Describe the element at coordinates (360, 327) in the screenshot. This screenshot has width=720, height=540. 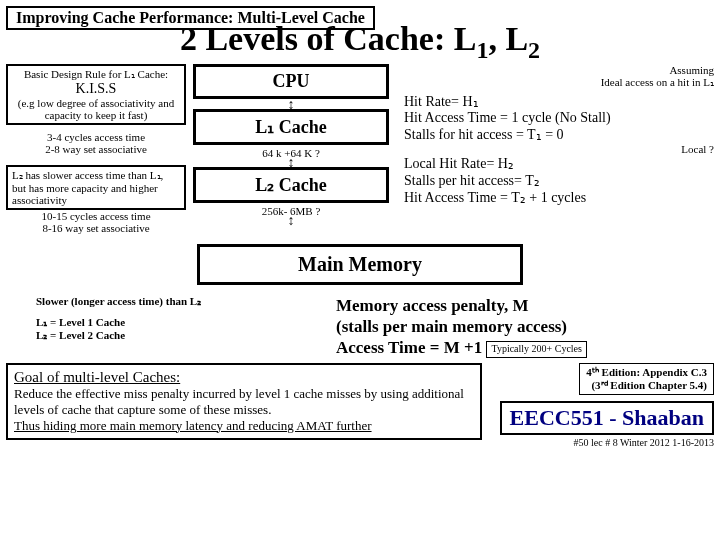
I see `lower-row: Slower (longer access time) than L₂ L₁ =…` at that location.